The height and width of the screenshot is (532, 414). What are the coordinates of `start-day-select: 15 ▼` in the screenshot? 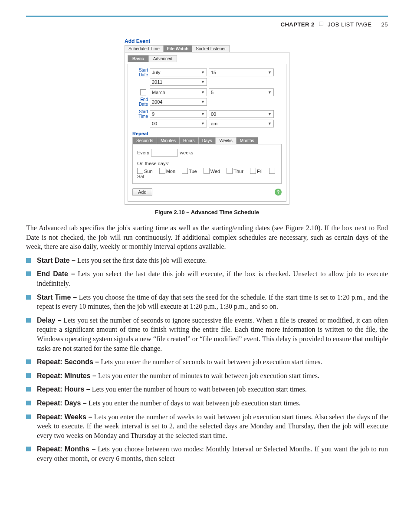 It's located at (241, 72).